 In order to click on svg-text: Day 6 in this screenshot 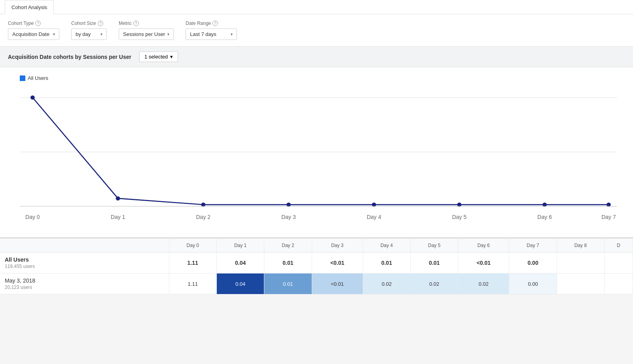, I will do `click(544, 217)`.